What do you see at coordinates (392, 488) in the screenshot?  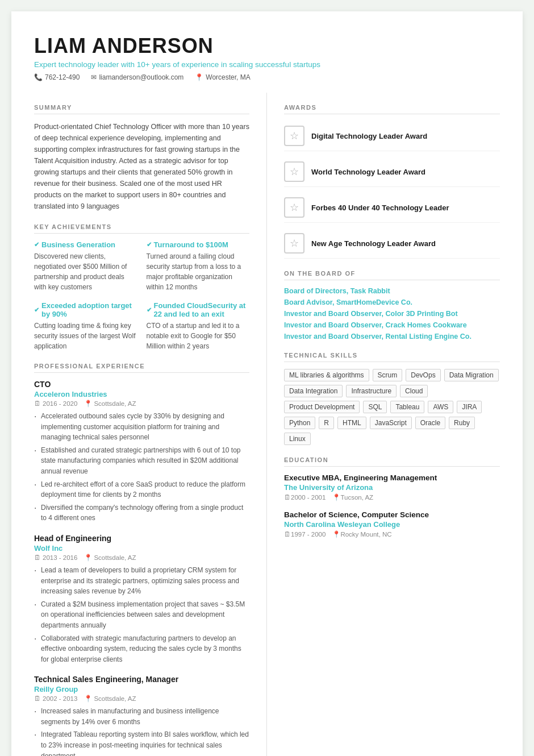 I see `education-block: Executive MBA, Engineering Management Th…` at bounding box center [392, 488].